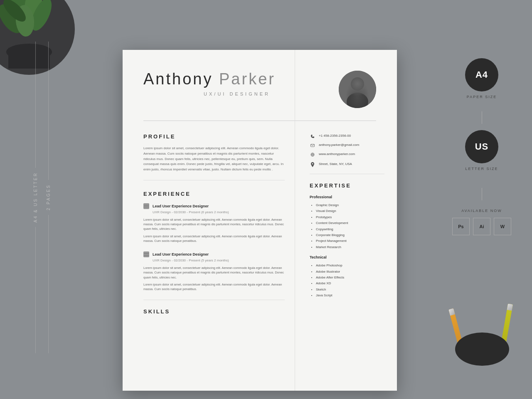 The height and width of the screenshot is (399, 532). Describe the element at coordinates (482, 147) in the screenshot. I see `us-badge: US` at that location.